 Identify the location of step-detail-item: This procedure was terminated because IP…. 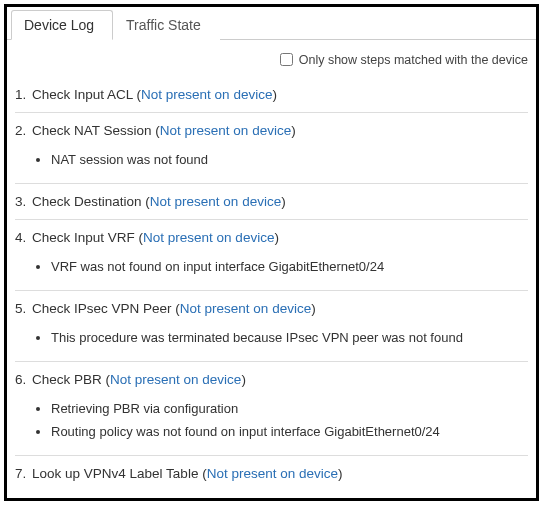
(290, 338).